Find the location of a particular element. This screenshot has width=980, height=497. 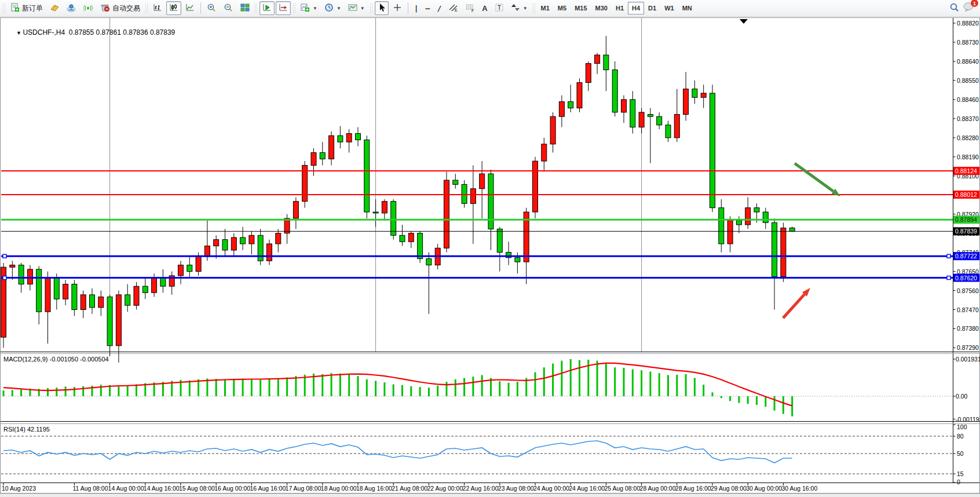

timeframe-w1: W1 is located at coordinates (670, 8).